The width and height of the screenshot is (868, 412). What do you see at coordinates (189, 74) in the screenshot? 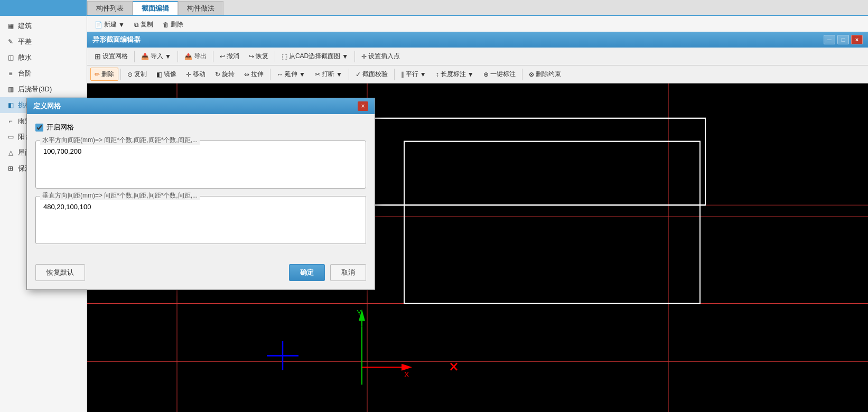
I see `move-icon: ✛` at bounding box center [189, 74].